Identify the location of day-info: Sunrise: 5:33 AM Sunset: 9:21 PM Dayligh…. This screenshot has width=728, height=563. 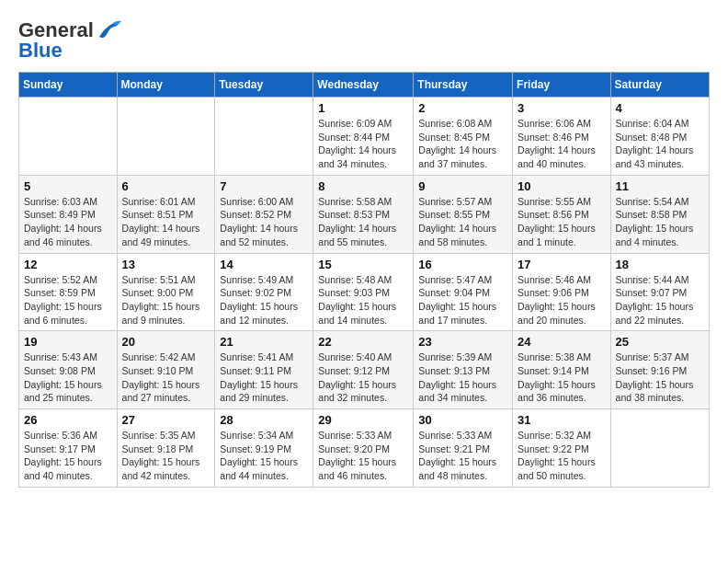
(463, 456).